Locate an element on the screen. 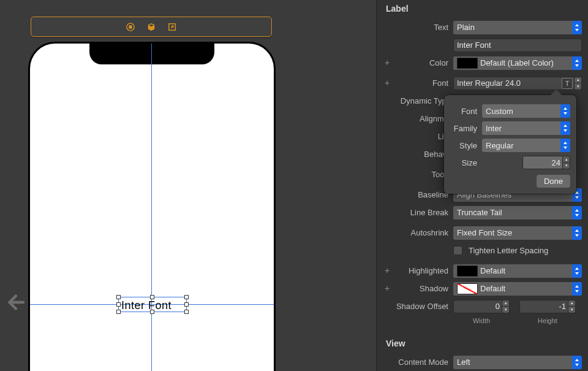 The height and width of the screenshot is (371, 588). row-color: +Color Default (Label Color) is located at coordinates (482, 63).